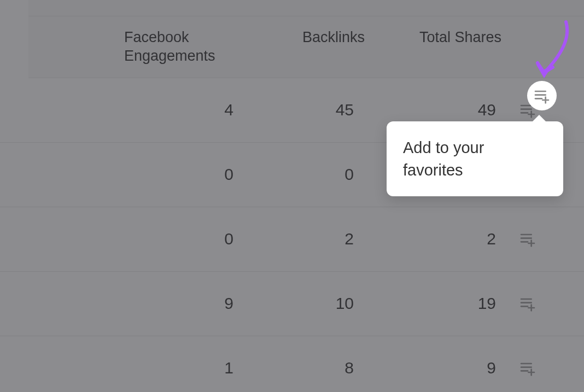  I want to click on col-header-backlinks: Backlinks, so click(334, 37).